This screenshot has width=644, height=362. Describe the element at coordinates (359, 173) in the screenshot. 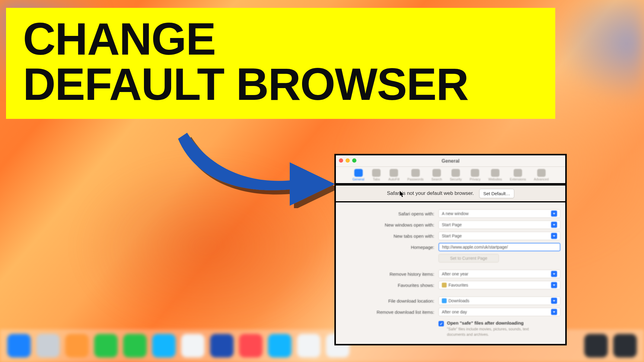

I see `gear-icon` at that location.